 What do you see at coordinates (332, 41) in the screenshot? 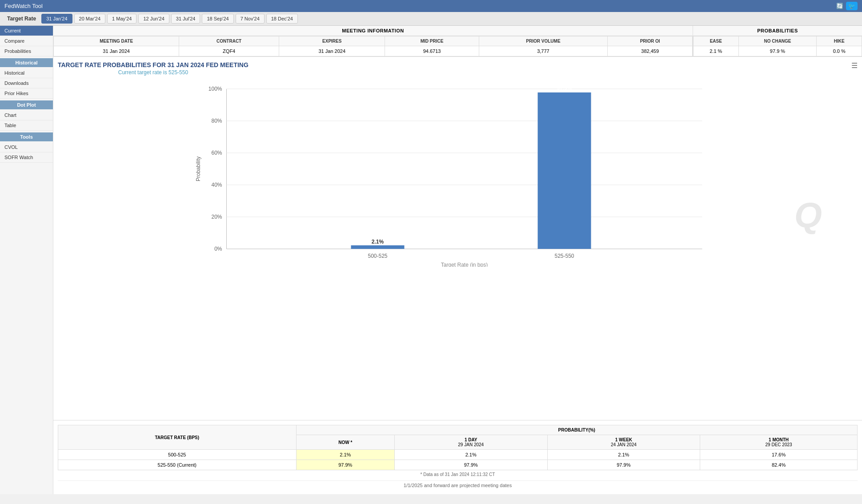
I see `col-expires: EXPIRES` at bounding box center [332, 41].